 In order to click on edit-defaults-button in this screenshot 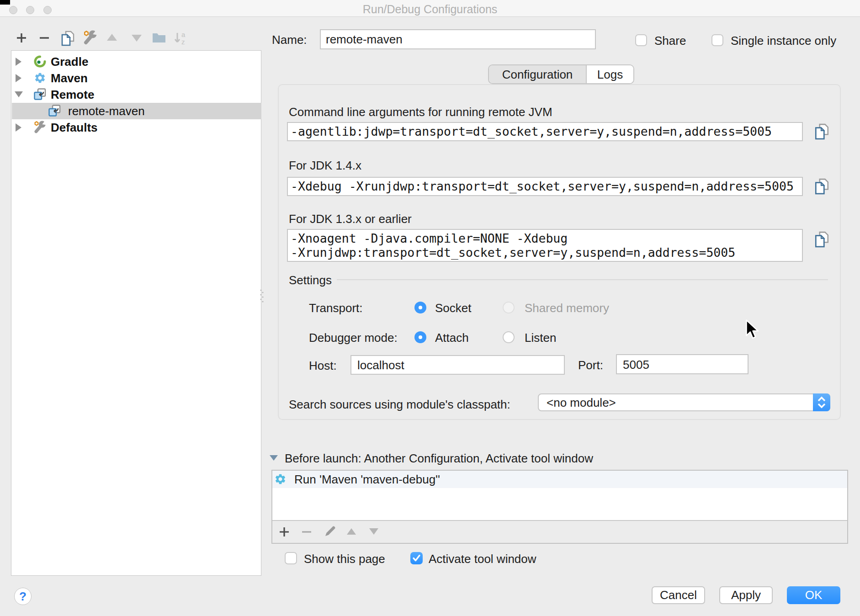, I will do `click(90, 38)`.